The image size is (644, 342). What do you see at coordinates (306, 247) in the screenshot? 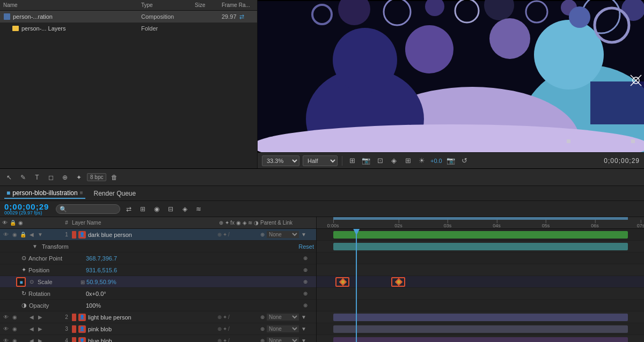
I see `transform-reset-btn: Reset` at bounding box center [306, 247].